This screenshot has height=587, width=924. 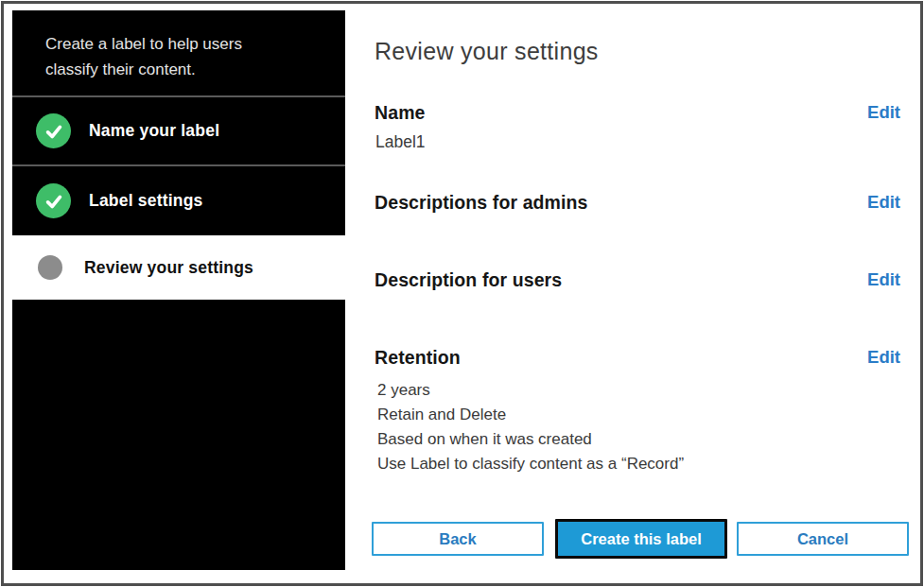 What do you see at coordinates (531, 427) in the screenshot?
I see `retention-details: 2 years Retain and Delete Based on when …` at bounding box center [531, 427].